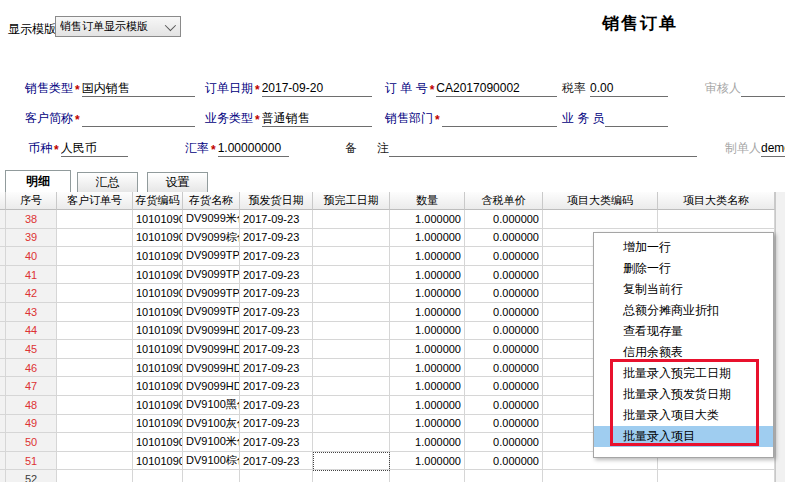  I want to click on cell-seq: 41, so click(32, 276).